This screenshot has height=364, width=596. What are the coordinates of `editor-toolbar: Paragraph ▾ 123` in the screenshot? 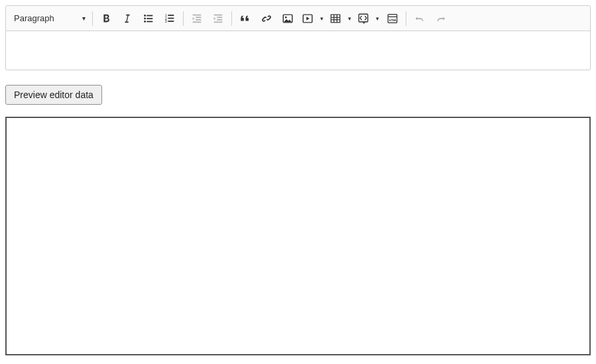 It's located at (298, 19).